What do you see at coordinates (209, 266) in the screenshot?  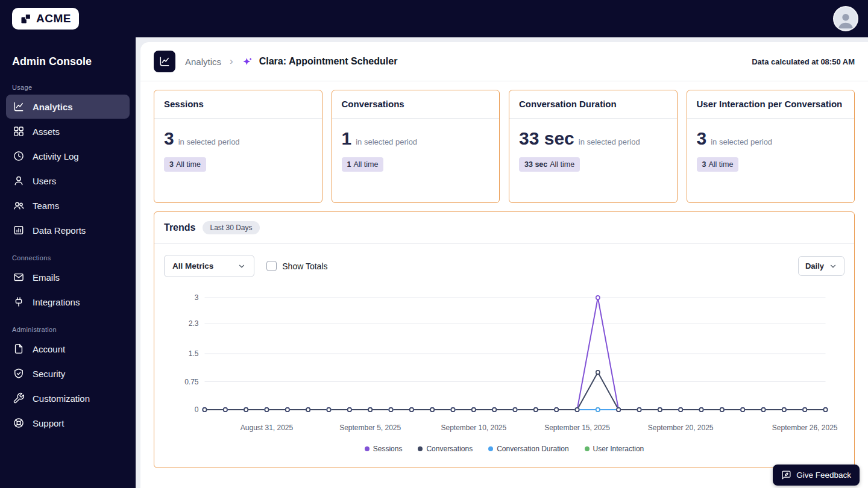 I see `metric-filter-dropdown: All Metrics` at bounding box center [209, 266].